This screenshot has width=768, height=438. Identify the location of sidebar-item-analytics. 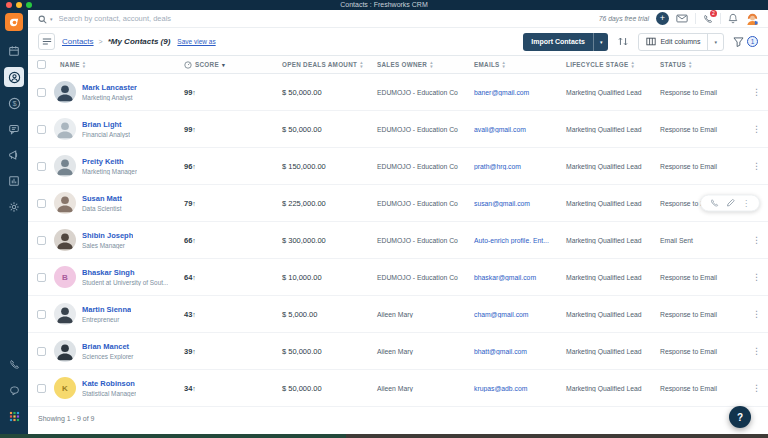
(14, 181).